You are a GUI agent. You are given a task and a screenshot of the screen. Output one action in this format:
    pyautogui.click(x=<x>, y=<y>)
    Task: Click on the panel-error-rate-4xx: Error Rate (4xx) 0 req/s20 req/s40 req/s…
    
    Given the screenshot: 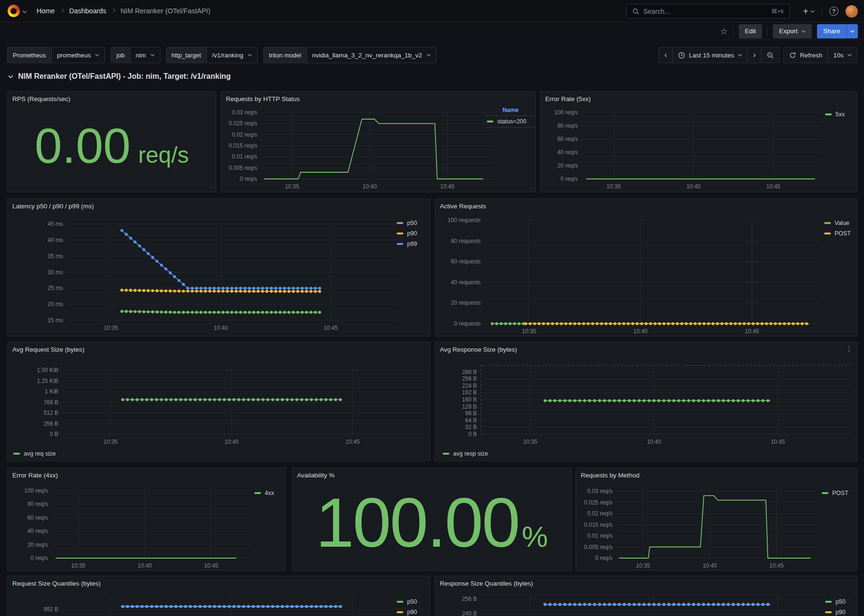 What is the action you would take?
    pyautogui.click(x=146, y=519)
    